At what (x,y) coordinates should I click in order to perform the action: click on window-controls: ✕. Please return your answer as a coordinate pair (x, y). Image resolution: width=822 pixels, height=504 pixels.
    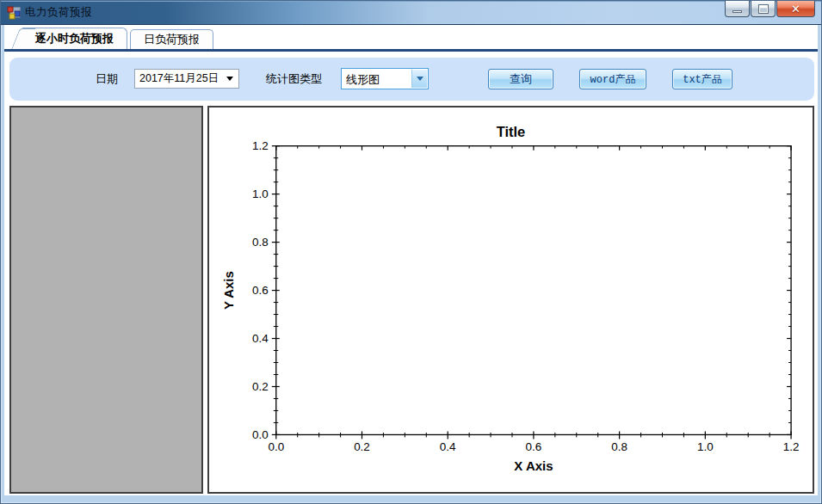
    Looking at the image, I should click on (769, 9).